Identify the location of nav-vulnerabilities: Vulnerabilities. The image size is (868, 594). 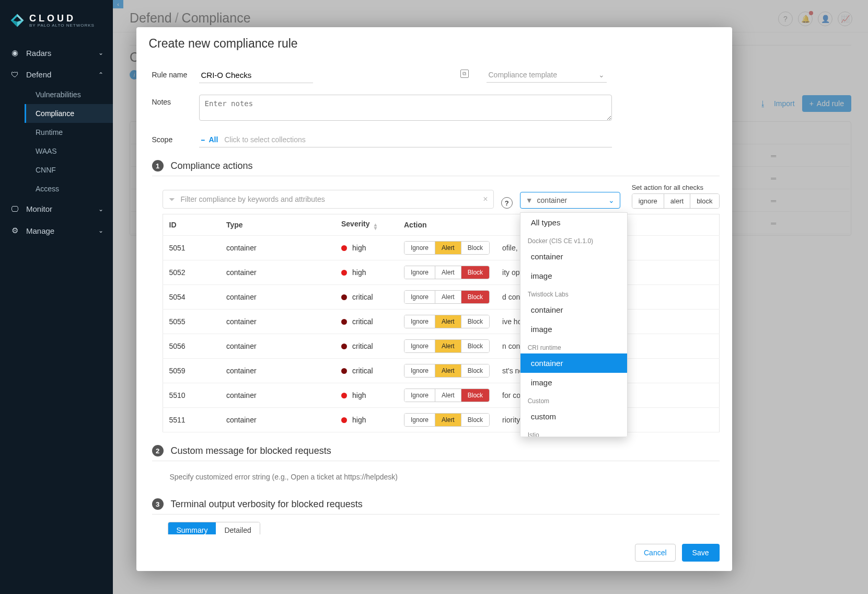
(70, 95).